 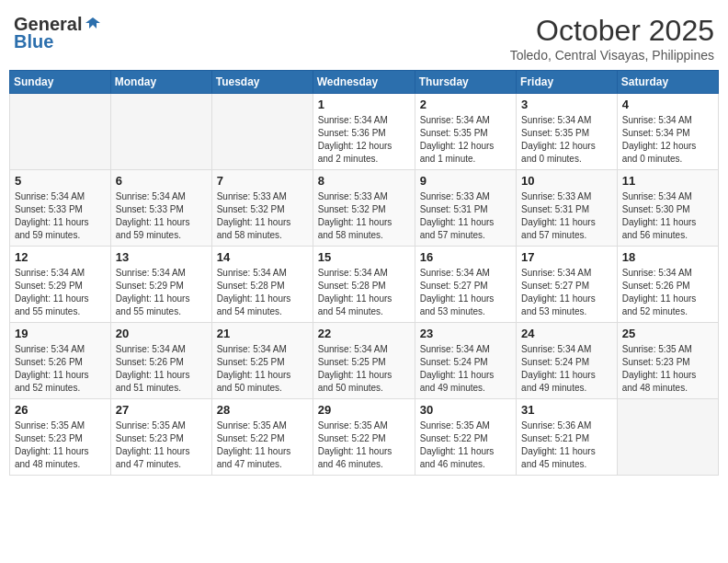 What do you see at coordinates (667, 140) in the screenshot?
I see `day-info: Sunrise: 5:34 AMSunset: 5:34 PMDaylight:…` at bounding box center [667, 140].